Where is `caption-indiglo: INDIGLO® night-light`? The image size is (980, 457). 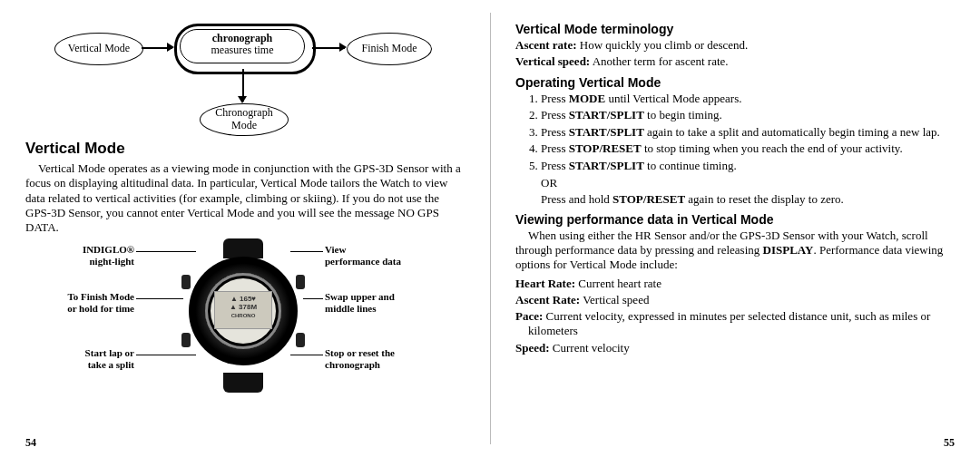 caption-indiglo: INDIGLO® night-light is located at coordinates (80, 256).